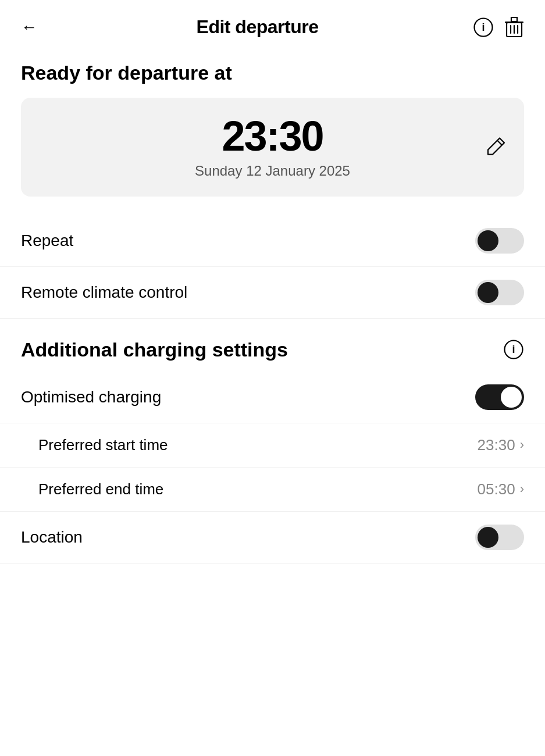 Image resolution: width=545 pixels, height=756 pixels. What do you see at coordinates (498, 27) in the screenshot?
I see `header-right: i` at bounding box center [498, 27].